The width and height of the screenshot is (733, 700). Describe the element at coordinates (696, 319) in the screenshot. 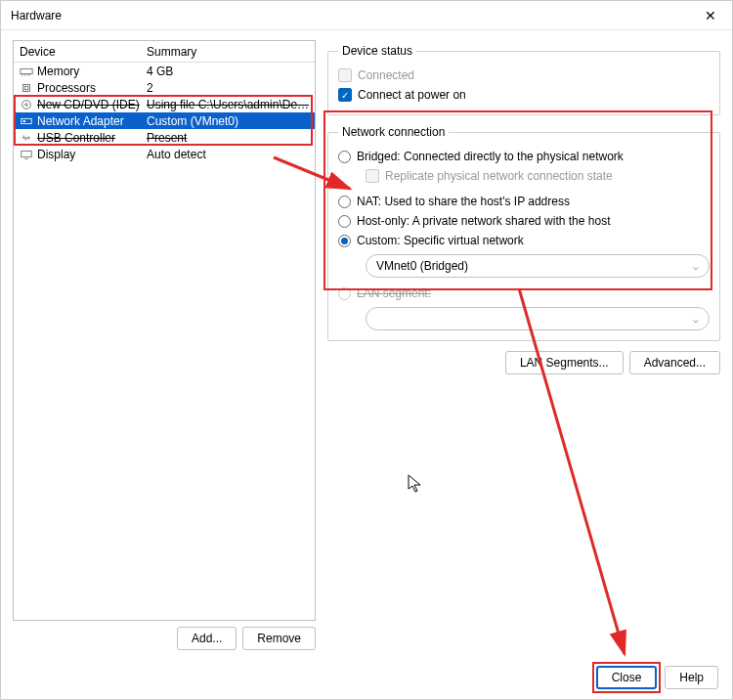

I see `chevron-down-icon-2: ⌵` at that location.